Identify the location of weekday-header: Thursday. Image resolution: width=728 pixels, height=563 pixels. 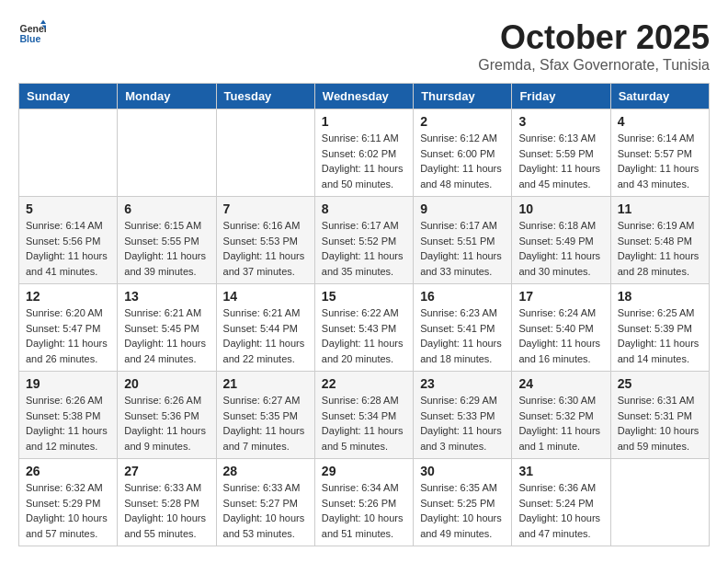
(463, 97).